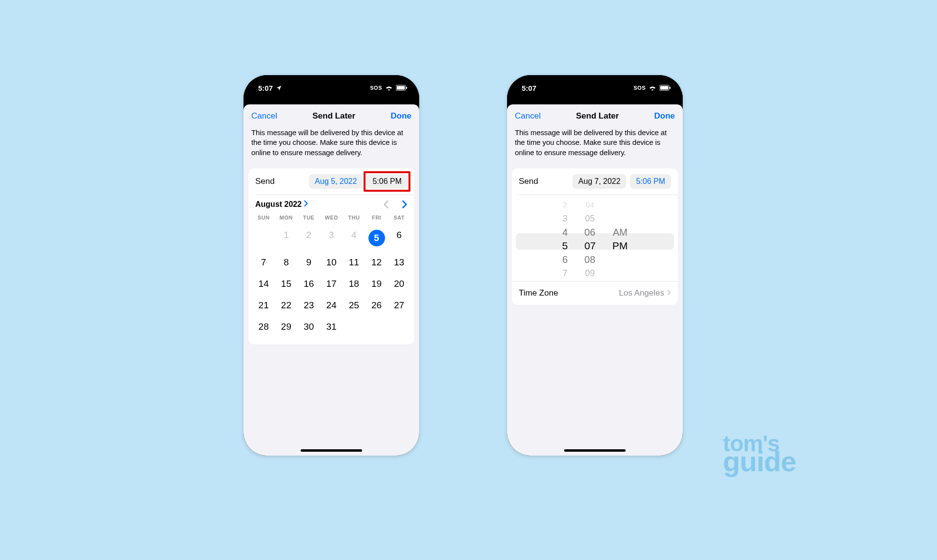 The width and height of the screenshot is (937, 560). What do you see at coordinates (376, 284) in the screenshot?
I see `calendar-day: 19` at bounding box center [376, 284].